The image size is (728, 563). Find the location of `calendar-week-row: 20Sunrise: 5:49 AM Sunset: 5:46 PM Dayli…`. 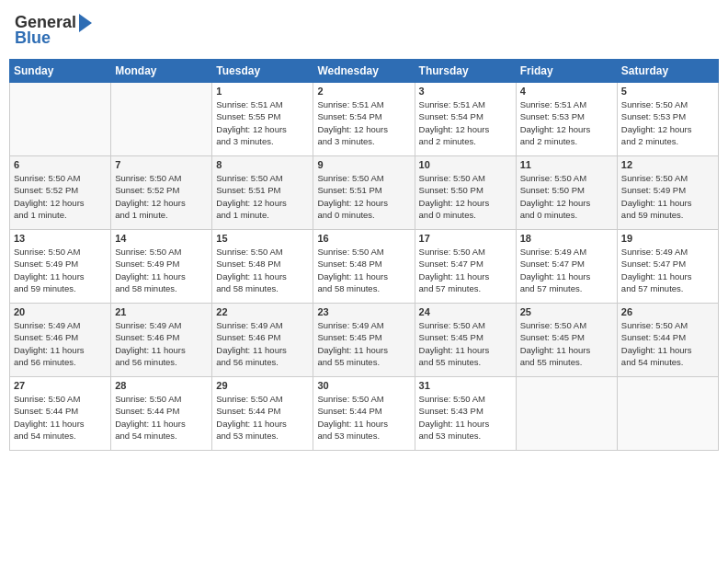

calendar-week-row: 20Sunrise: 5:49 AM Sunset: 5:46 PM Dayli… is located at coordinates (364, 340).